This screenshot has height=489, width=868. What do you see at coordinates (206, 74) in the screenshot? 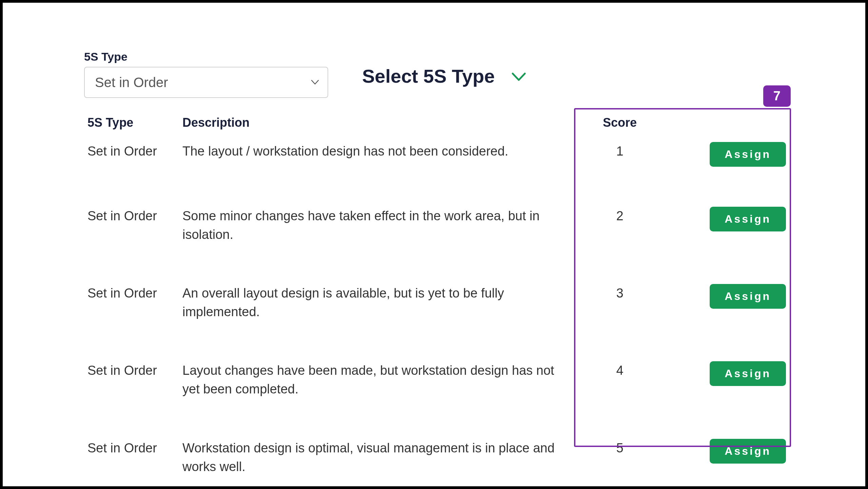
I see `filter-block: 5S Type Set in Order` at bounding box center [206, 74].